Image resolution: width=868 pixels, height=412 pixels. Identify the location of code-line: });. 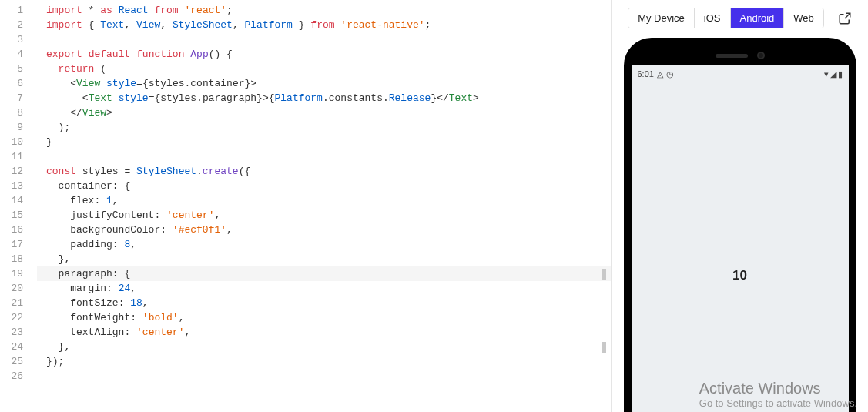
(323, 362).